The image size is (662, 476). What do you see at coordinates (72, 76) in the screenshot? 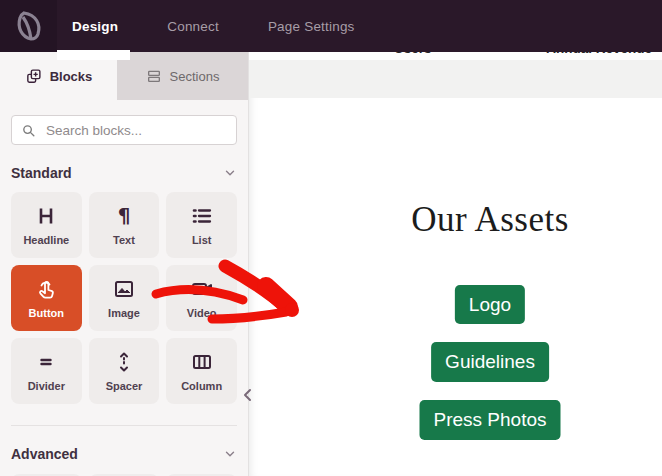
I see `tab-blocks-label: Blocks` at bounding box center [72, 76].